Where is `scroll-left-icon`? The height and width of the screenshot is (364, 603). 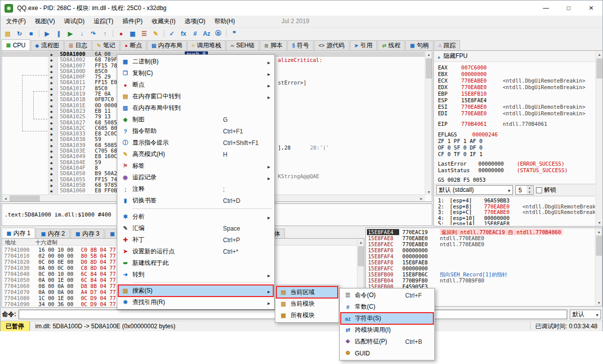
scroll-left-icon is located at coordinates (6, 198).